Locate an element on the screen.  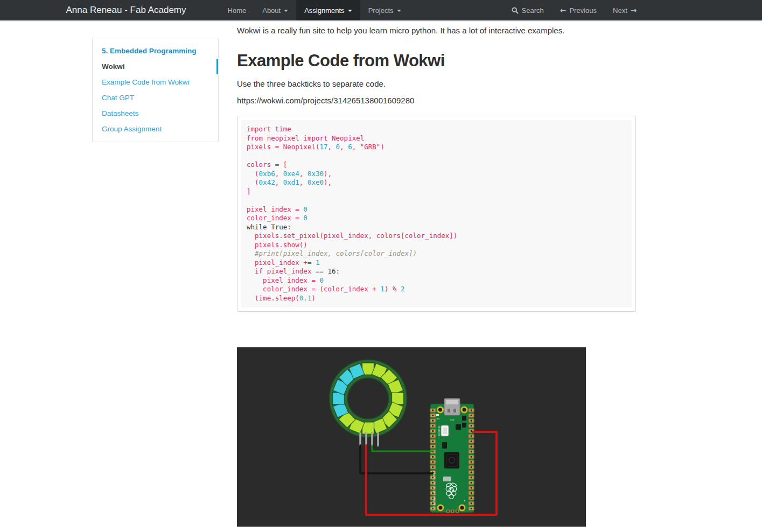
backticks-note: Use the three backticks to separate code… is located at coordinates (436, 84).